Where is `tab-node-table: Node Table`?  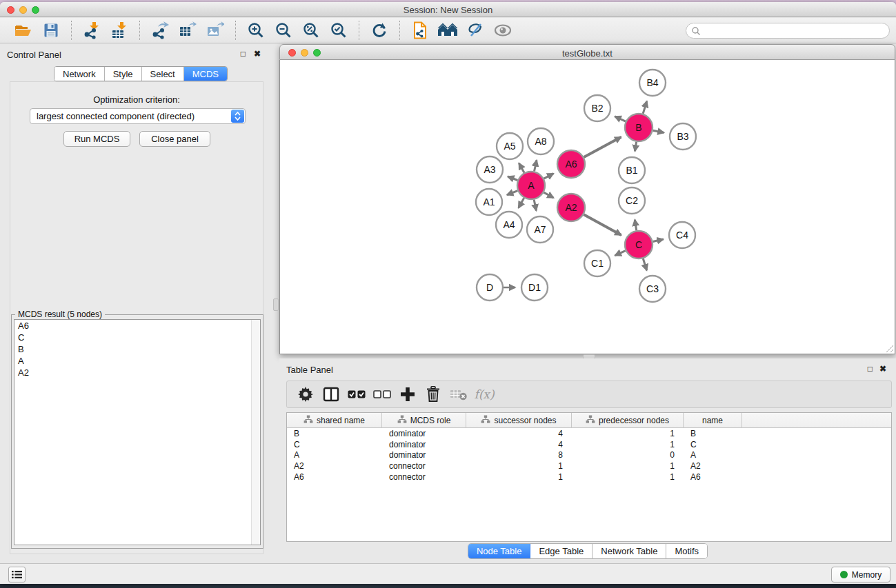
tab-node-table: Node Table is located at coordinates (499, 551).